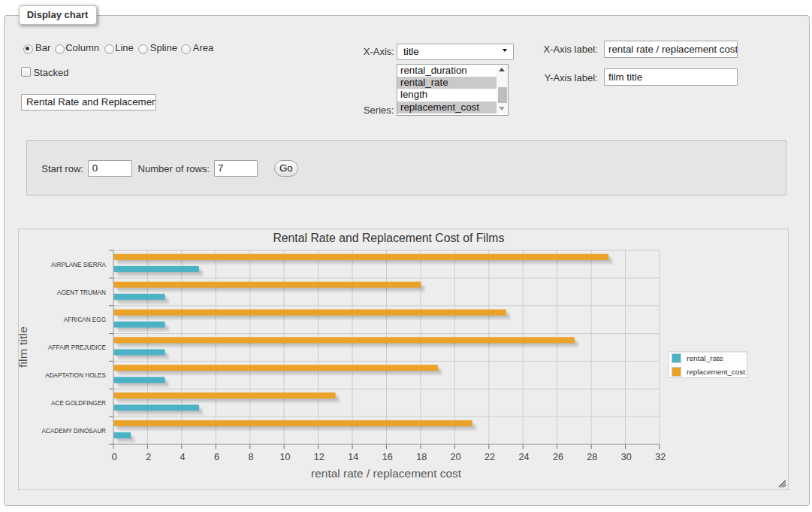 The image size is (812, 512). I want to click on svg-text: ACE GOLDFINGER, so click(78, 403).